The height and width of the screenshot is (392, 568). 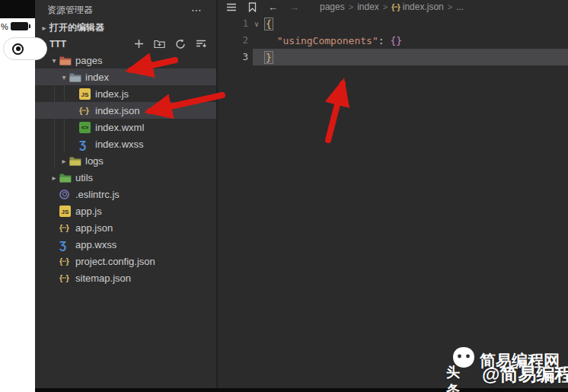 What do you see at coordinates (126, 161) in the screenshot?
I see `tree-item-logs: ▸ logs` at bounding box center [126, 161].